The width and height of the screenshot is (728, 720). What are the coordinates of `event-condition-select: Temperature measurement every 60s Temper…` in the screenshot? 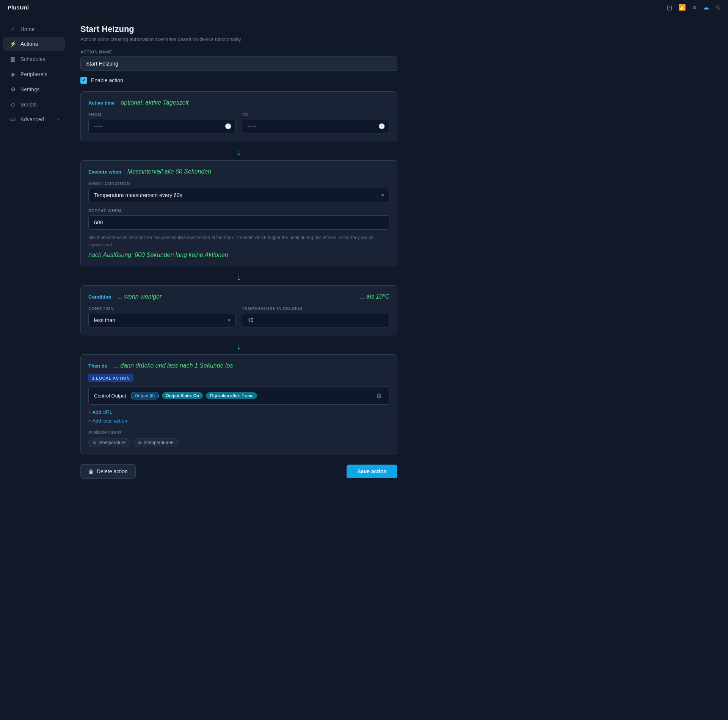 It's located at (239, 195).